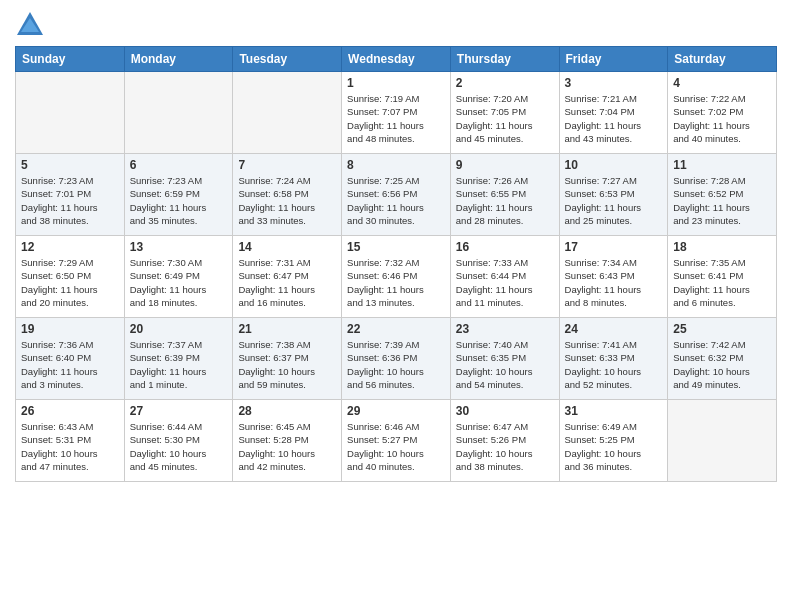  Describe the element at coordinates (505, 329) in the screenshot. I see `day-number: 23` at that location.